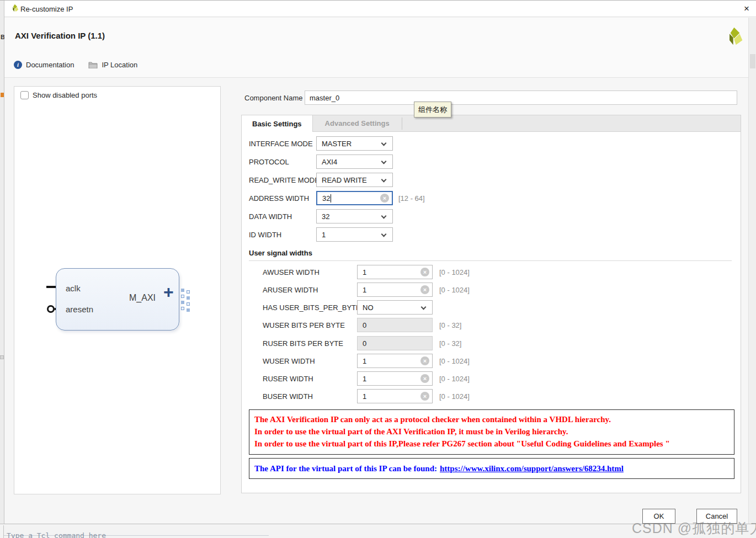 The height and width of the screenshot is (538, 756). I want to click on background-icon-fragment, so click(2, 95).